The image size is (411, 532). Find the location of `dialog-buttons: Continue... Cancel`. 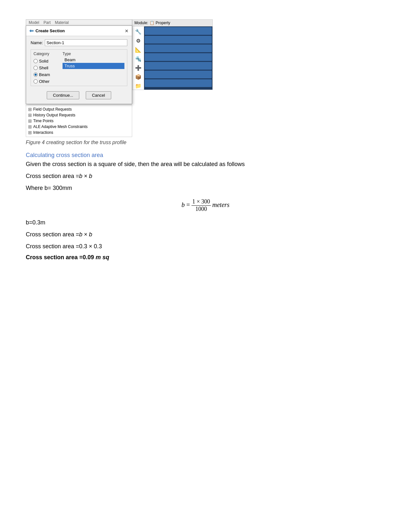

dialog-buttons: Continue... Cancel is located at coordinates (79, 95).